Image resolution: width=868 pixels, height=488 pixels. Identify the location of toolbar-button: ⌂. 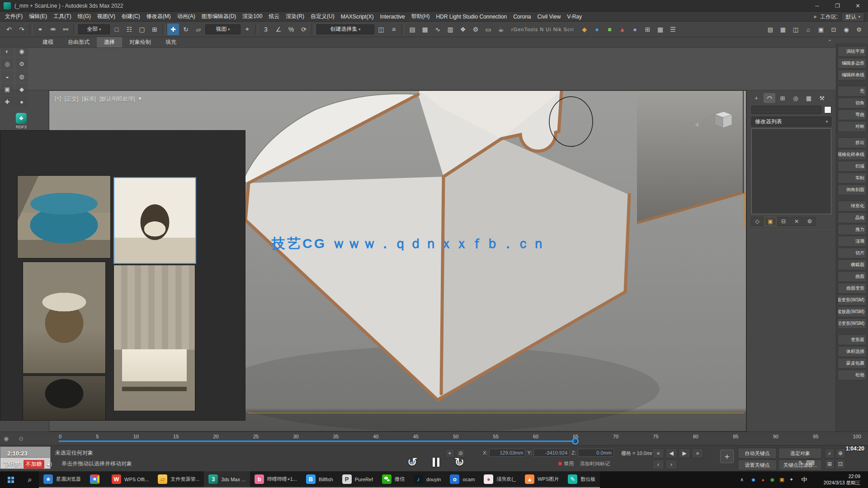
(808, 29).